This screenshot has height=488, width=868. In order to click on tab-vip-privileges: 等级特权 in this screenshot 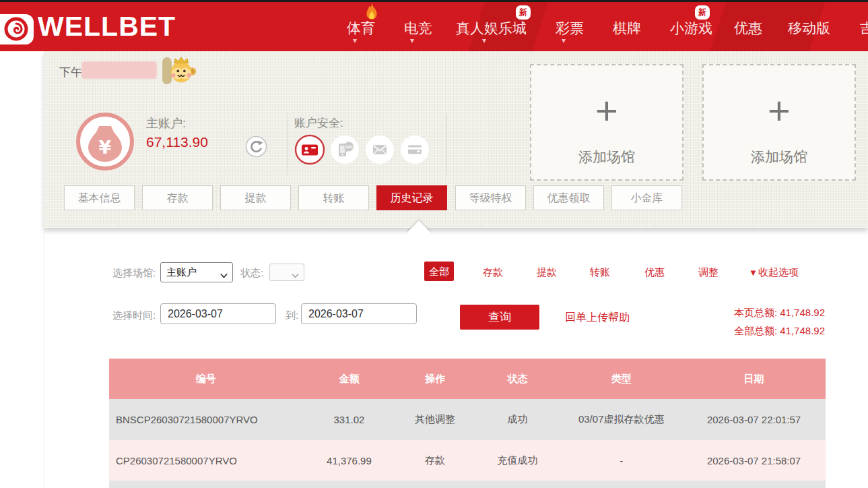, I will do `click(490, 198)`.